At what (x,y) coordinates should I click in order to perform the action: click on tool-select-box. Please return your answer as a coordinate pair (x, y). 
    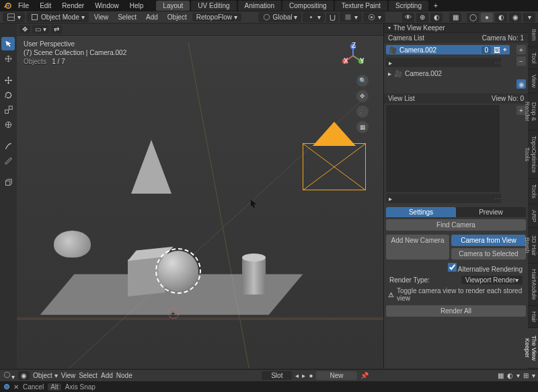
    Looking at the image, I should click on (8, 44).